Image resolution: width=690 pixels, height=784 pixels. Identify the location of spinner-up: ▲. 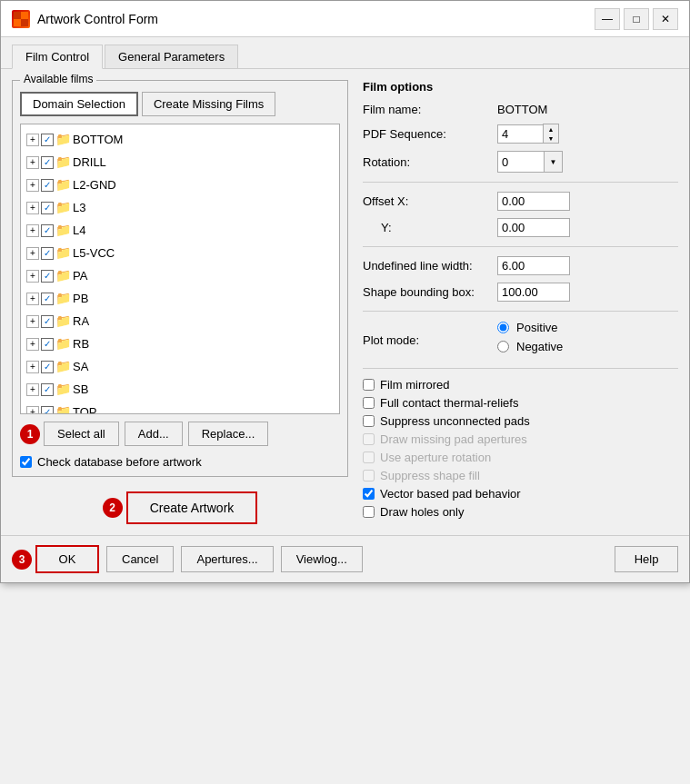
(551, 129).